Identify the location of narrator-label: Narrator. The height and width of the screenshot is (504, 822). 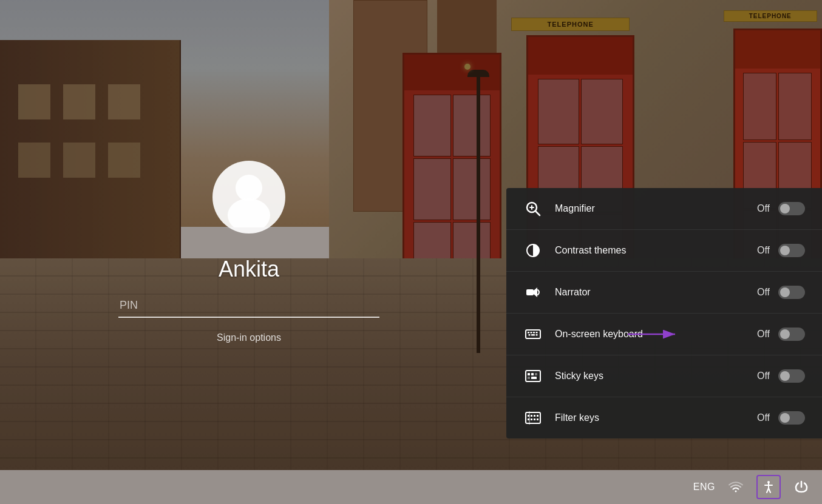
(656, 292).